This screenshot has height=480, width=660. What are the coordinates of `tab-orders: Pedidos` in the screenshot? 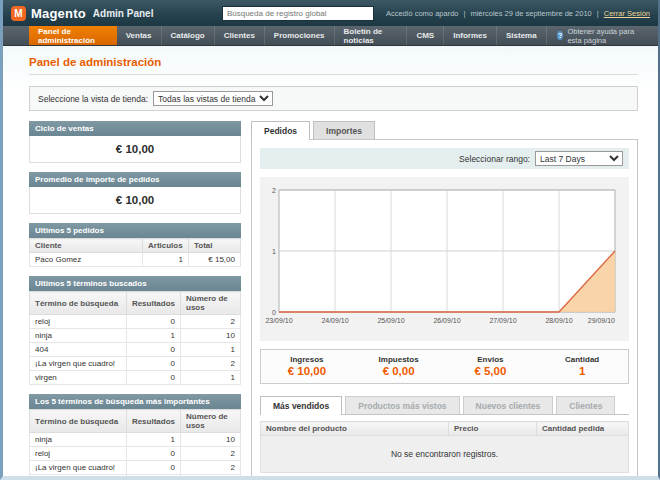 It's located at (280, 130).